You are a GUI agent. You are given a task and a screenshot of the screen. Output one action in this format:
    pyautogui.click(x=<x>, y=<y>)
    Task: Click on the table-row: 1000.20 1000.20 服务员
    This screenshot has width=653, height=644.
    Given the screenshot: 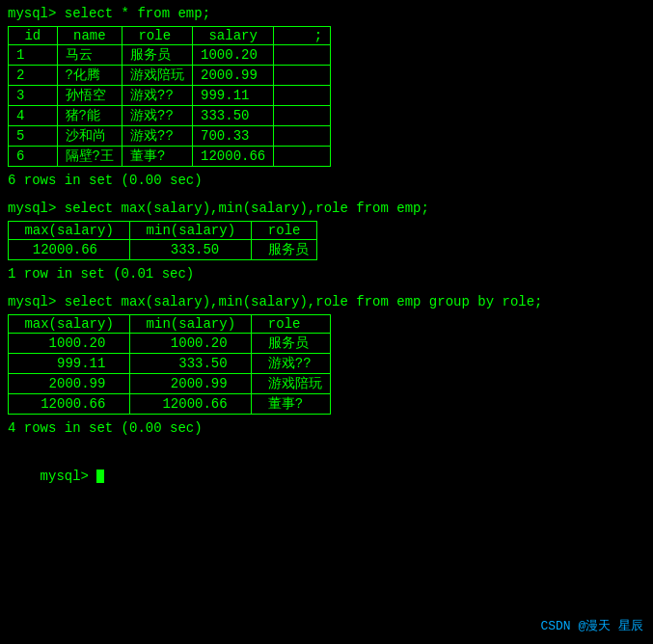 What is the action you would take?
    pyautogui.click(x=170, y=343)
    